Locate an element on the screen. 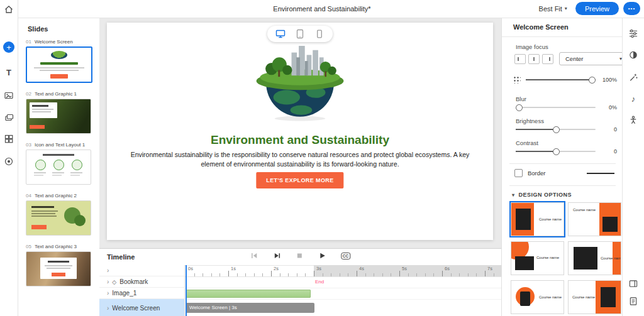  playhead is located at coordinates (186, 290).